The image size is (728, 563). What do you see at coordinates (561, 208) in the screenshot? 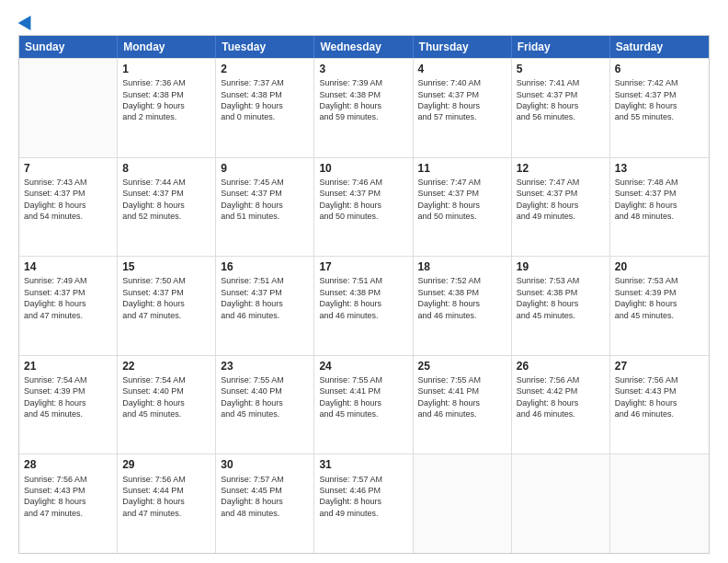
I see `day-cell-12: 12Sunrise: 7:47 AMSunset: 4:37 PMDayligh…` at bounding box center [561, 208].